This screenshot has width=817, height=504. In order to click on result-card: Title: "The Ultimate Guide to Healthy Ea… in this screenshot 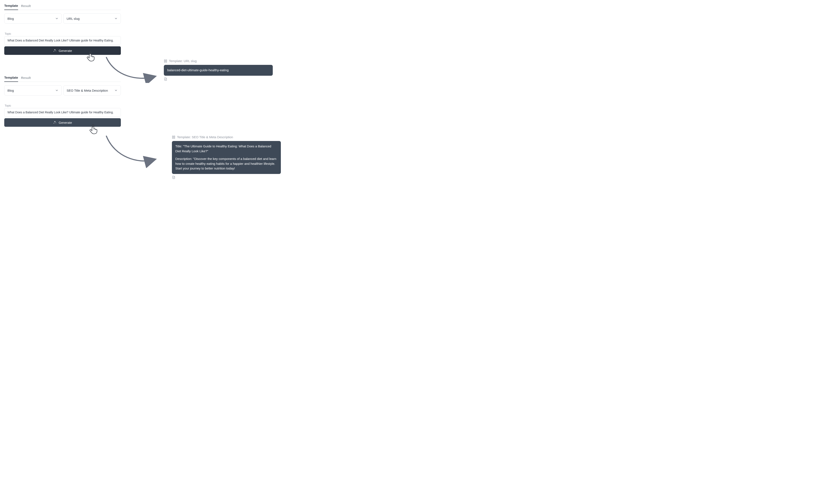, I will do `click(226, 157)`.